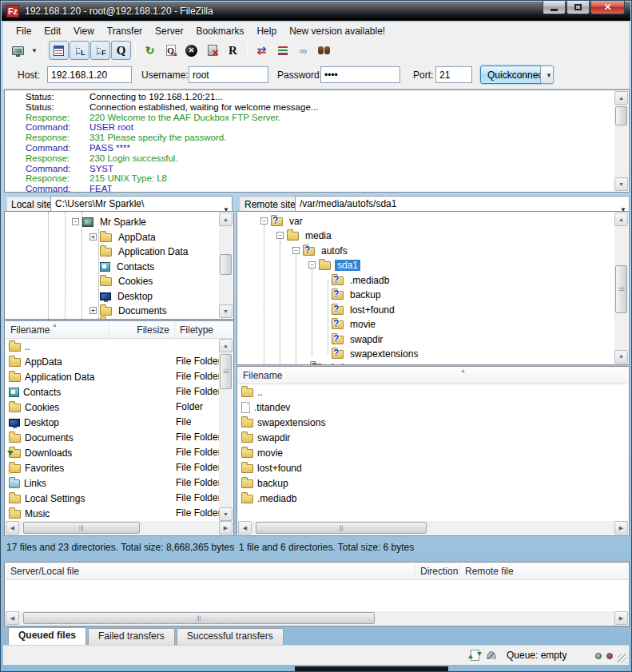  Describe the element at coordinates (32, 408) in the screenshot. I see `file-row: CookiesFolder` at that location.